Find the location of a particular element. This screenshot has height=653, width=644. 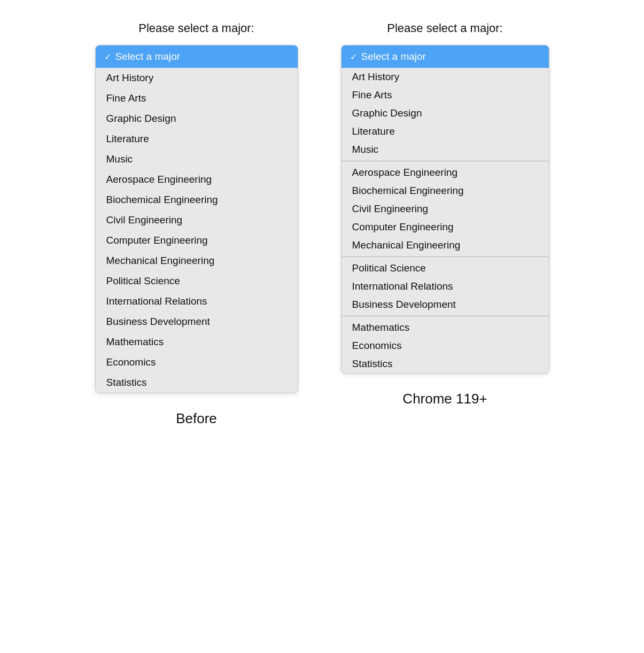

before-checkmark-icon: ✓ is located at coordinates (108, 57).